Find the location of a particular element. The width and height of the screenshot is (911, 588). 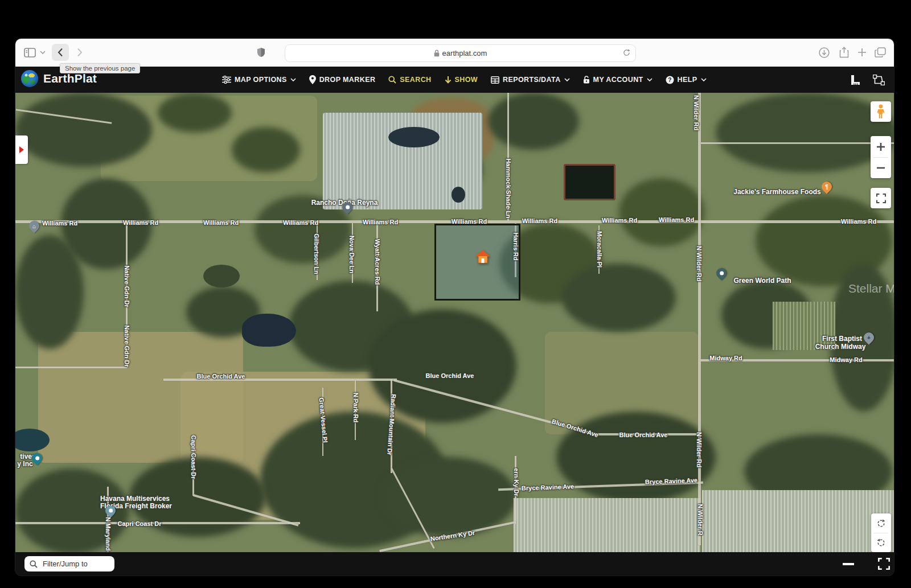

road-label: Bryce Ravine Ave is located at coordinates (548, 487).